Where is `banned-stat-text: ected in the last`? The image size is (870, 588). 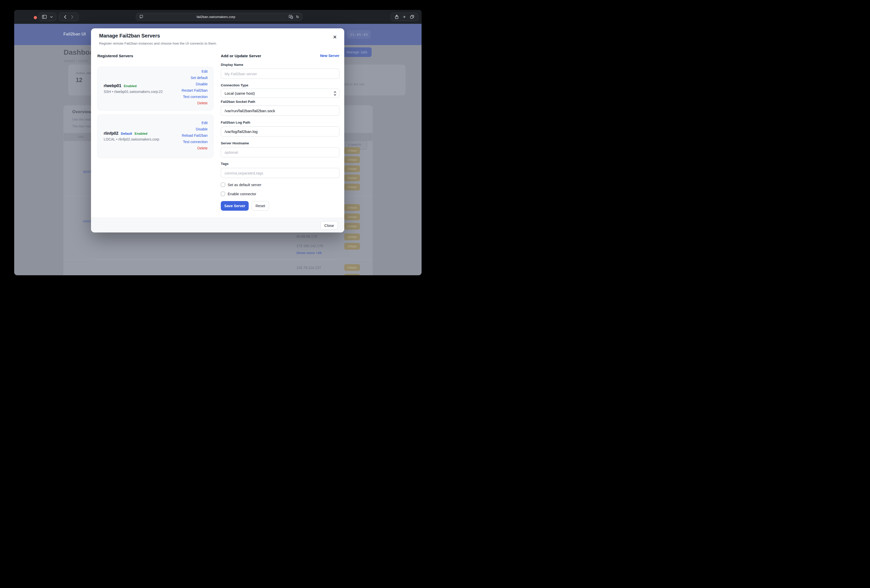 banned-stat-text: ected in the last is located at coordinates (353, 84).